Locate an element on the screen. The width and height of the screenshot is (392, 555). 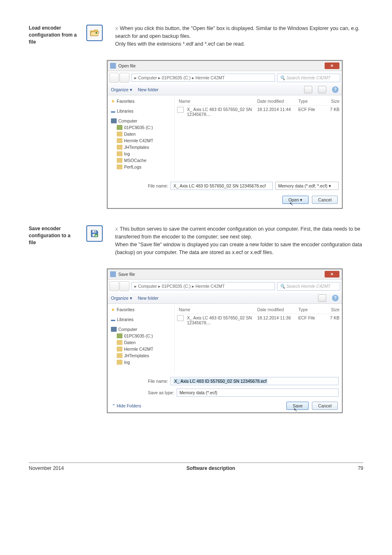
open-file-icon is located at coordinates (95, 33).